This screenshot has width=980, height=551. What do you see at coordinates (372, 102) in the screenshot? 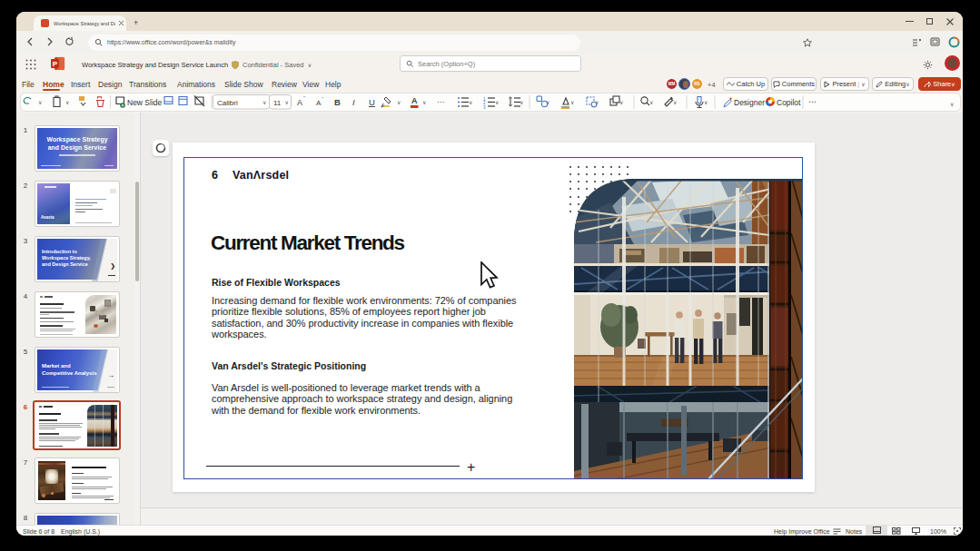
I see `svg-text: U` at bounding box center [372, 102].